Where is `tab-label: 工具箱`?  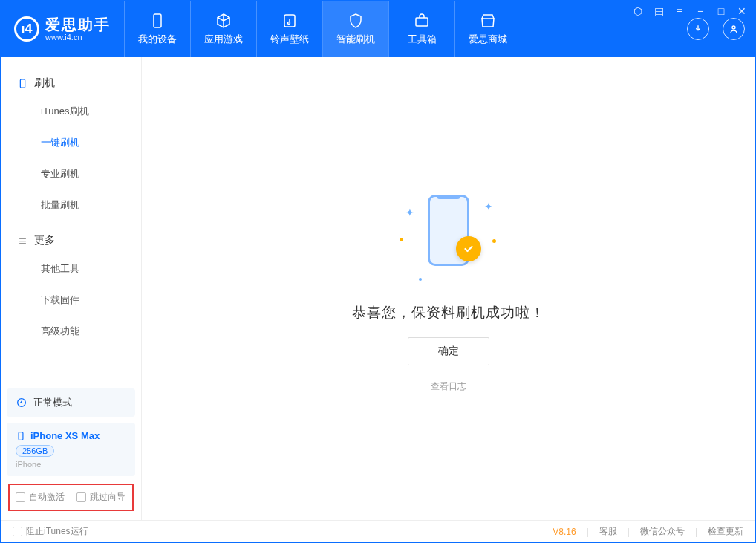 tab-label: 工具箱 is located at coordinates (422, 39).